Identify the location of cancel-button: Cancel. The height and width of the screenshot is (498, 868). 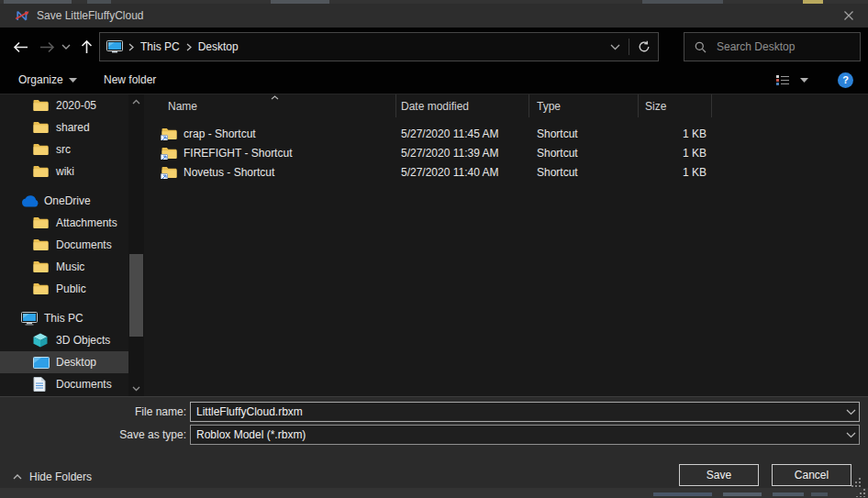
(811, 475).